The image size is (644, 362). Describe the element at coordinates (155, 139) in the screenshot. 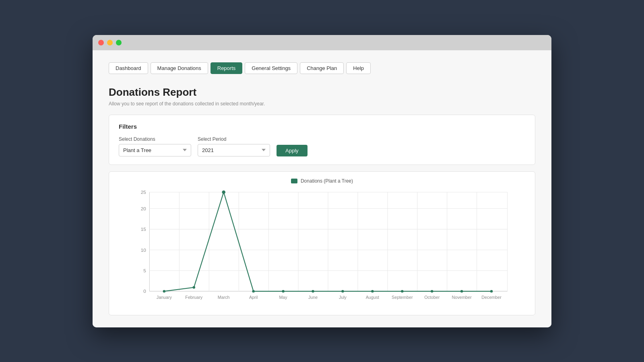

I see `donations-label: Select Donations` at that location.